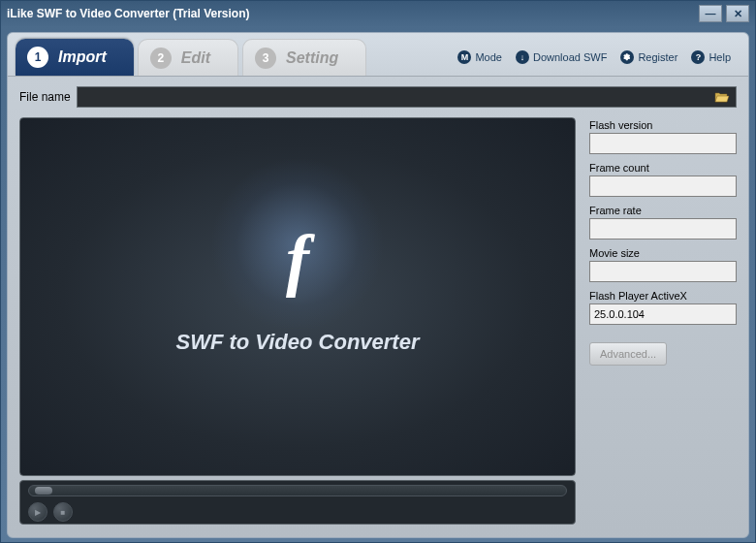 The width and height of the screenshot is (756, 543). What do you see at coordinates (710, 14) in the screenshot?
I see `minimize-button: —` at bounding box center [710, 14].